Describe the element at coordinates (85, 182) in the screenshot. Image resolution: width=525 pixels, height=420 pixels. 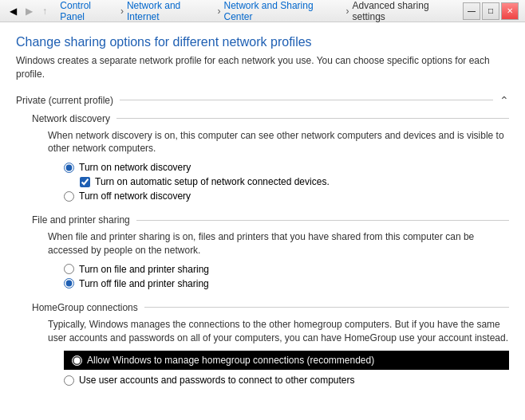
I see `auto-setup-checkbox` at that location.